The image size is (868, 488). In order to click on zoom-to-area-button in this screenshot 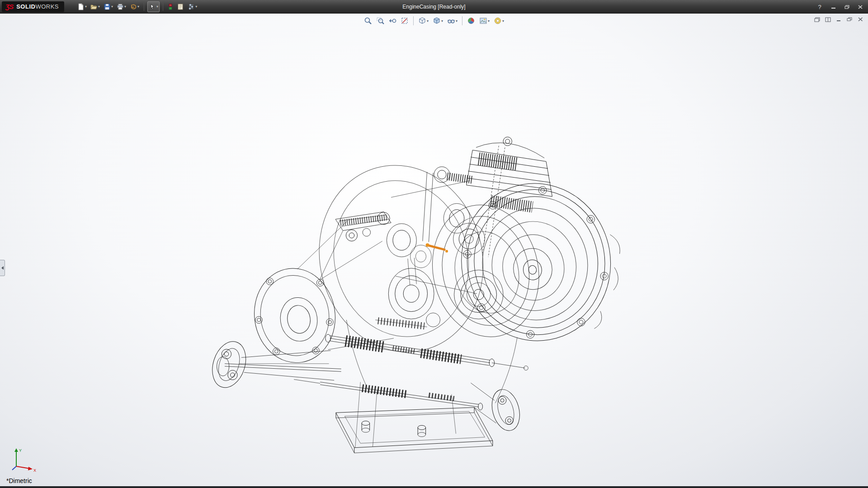, I will do `click(380, 21)`.